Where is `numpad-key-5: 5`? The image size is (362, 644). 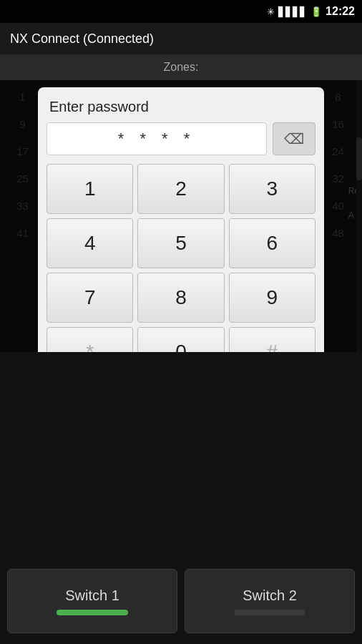
numpad-key-5: 5 is located at coordinates (180, 243).